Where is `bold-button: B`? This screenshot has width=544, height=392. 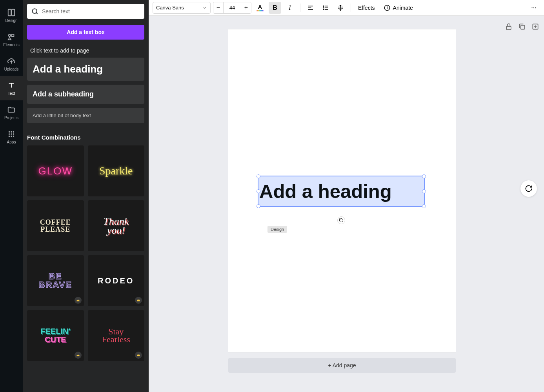 bold-button: B is located at coordinates (275, 8).